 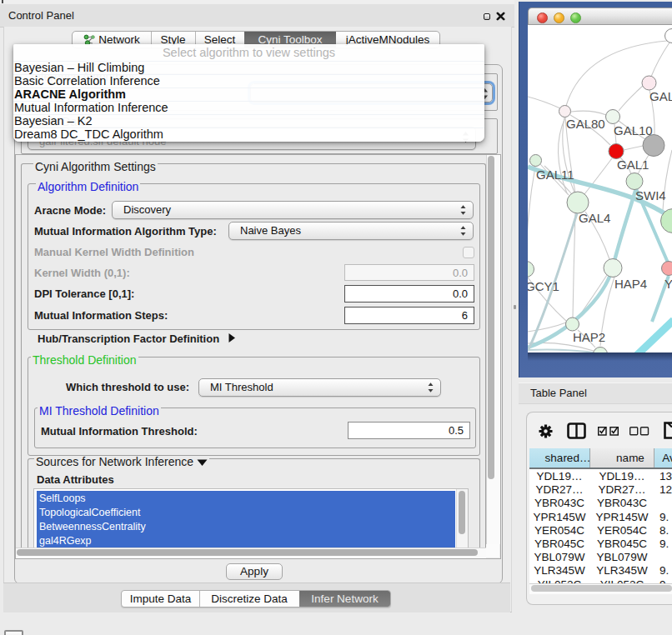 What do you see at coordinates (660, 97) in the screenshot?
I see `svg-text: GAL` at bounding box center [660, 97].